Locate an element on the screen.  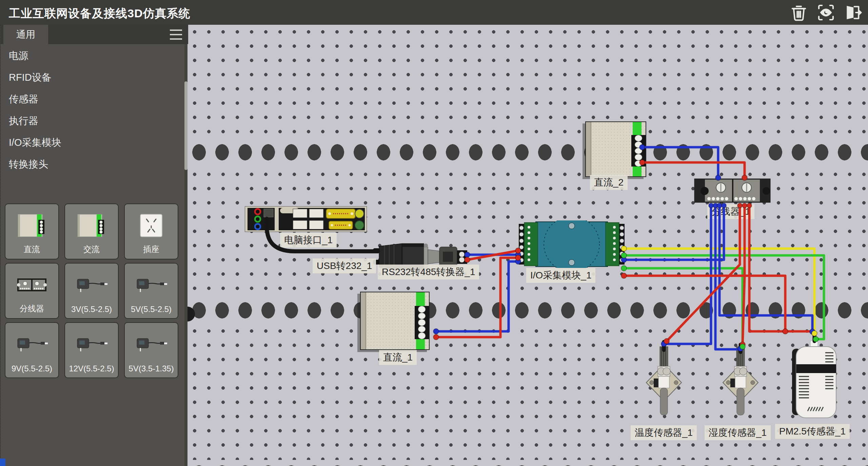
sidebar-menu-item-5: 转换接头 is located at coordinates (92, 164).